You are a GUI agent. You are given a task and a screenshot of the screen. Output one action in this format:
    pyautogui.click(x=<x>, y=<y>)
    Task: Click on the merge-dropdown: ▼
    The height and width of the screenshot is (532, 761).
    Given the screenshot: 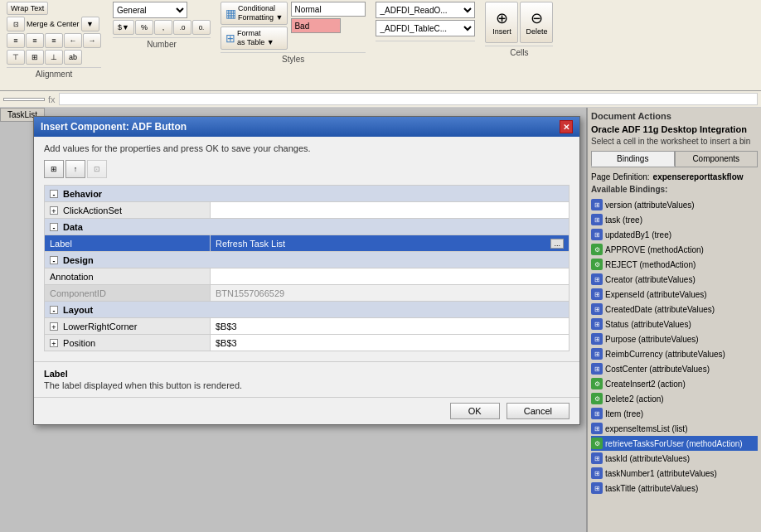 What is the action you would take?
    pyautogui.click(x=90, y=24)
    